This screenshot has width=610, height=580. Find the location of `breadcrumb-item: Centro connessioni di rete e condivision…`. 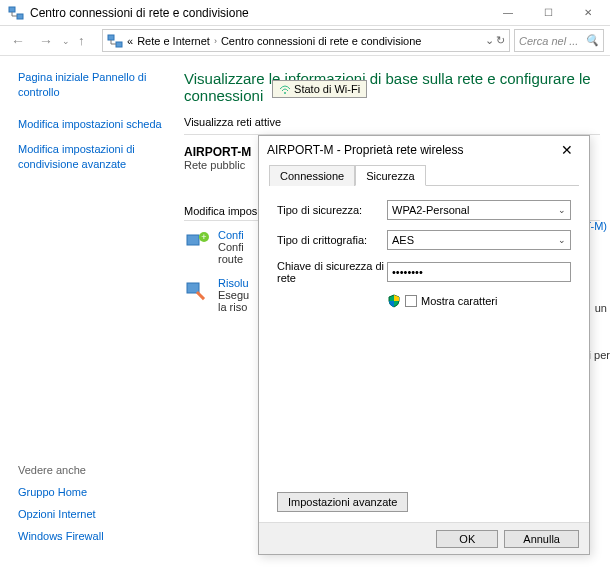

breadcrumb-item: Centro connessioni di rete e condivision… is located at coordinates (322, 41).